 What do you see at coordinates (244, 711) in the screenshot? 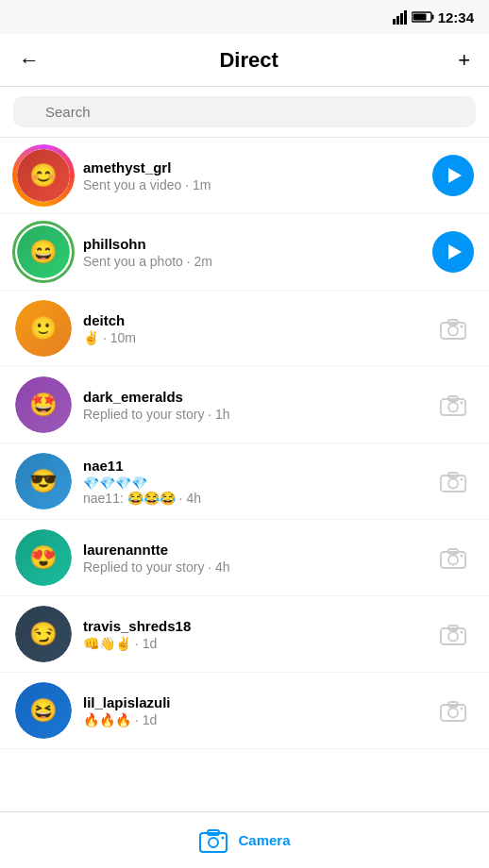
I see `list-item: 😆lil_lapislazuli🔥🔥🔥 · 1d` at bounding box center [244, 711].